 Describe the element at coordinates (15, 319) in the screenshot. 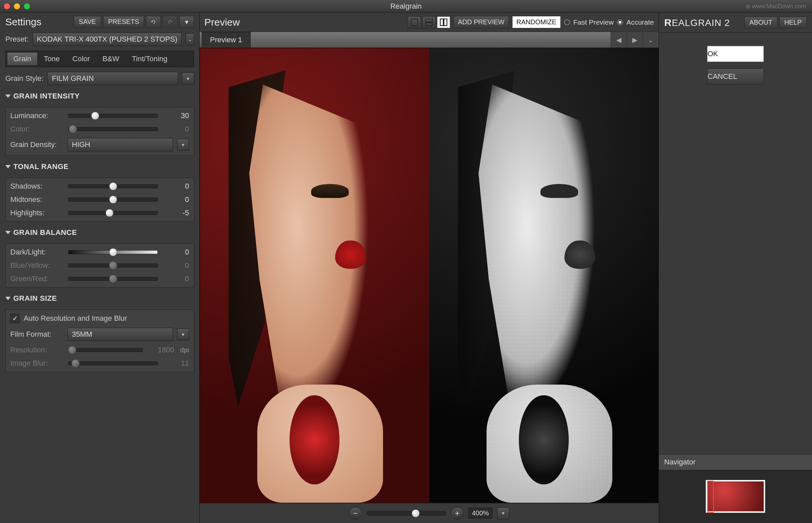

I see `auto-resolution-checkbox: ✓` at that location.